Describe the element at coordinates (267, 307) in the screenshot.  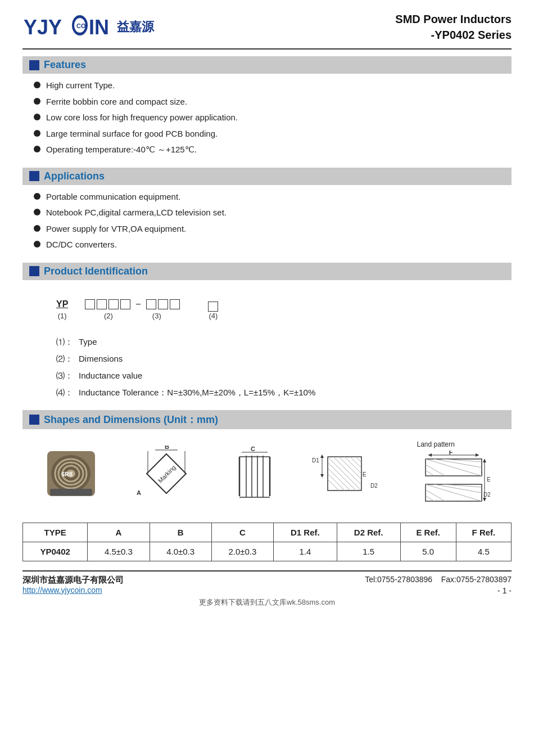
I see `product-id-diagram: YP (1) － (2) (3) (` at that location.